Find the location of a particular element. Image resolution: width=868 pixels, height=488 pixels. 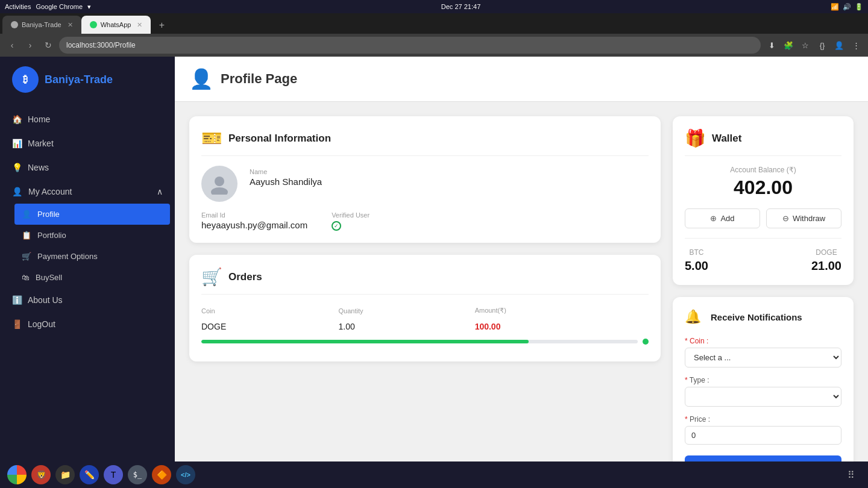

activities-label: Activities is located at coordinates (18, 7).